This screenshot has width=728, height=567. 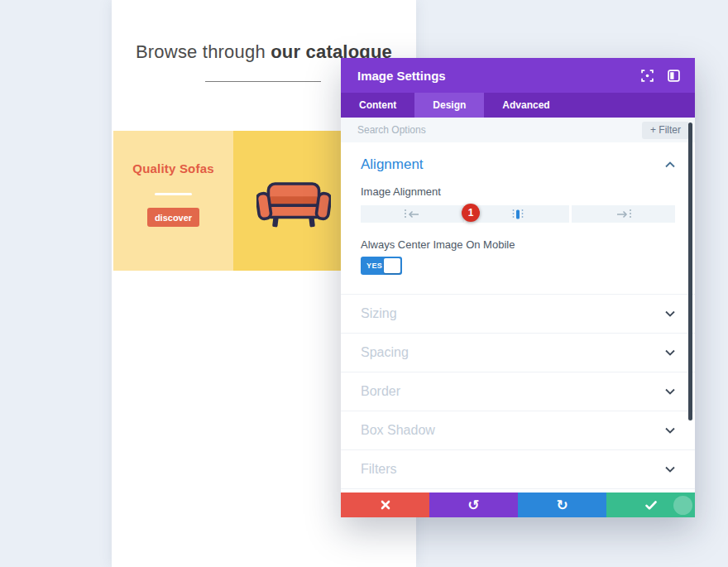 What do you see at coordinates (518, 157) in the screenshot?
I see `alignment-section-header: Alignment` at bounding box center [518, 157].